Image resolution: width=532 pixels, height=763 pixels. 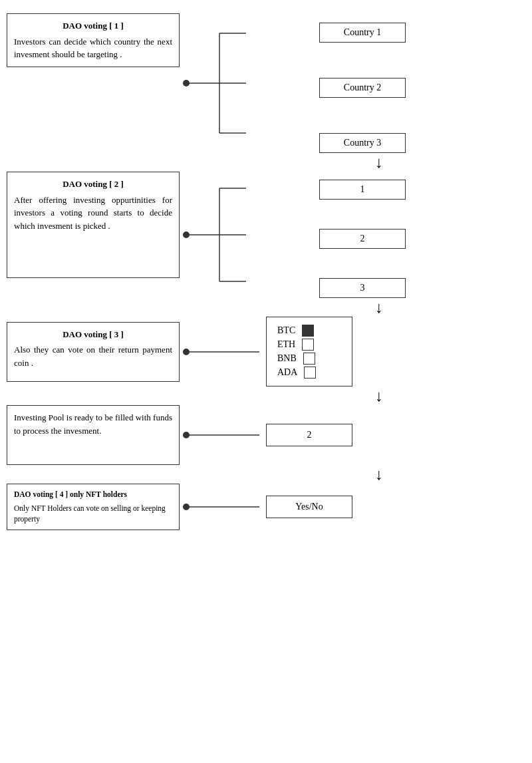 What do you see at coordinates (287, 359) in the screenshot?
I see `bnb-label: BNB` at bounding box center [287, 359].